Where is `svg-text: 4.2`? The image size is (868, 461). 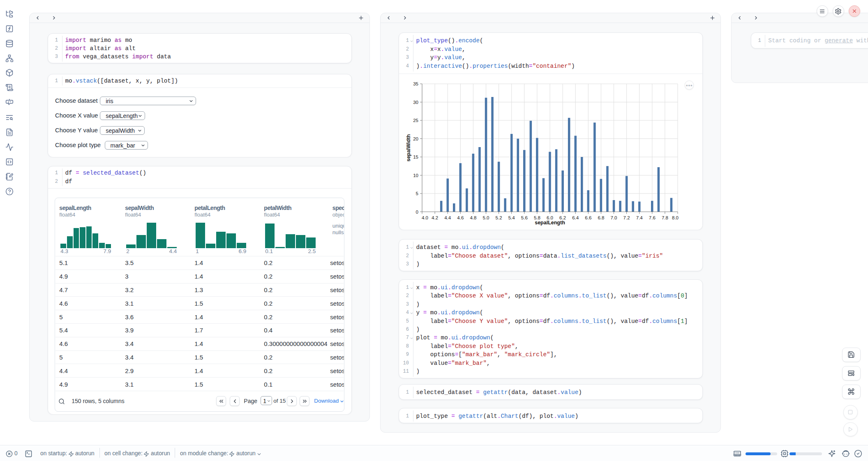 svg-text: 4.2 is located at coordinates (435, 217).